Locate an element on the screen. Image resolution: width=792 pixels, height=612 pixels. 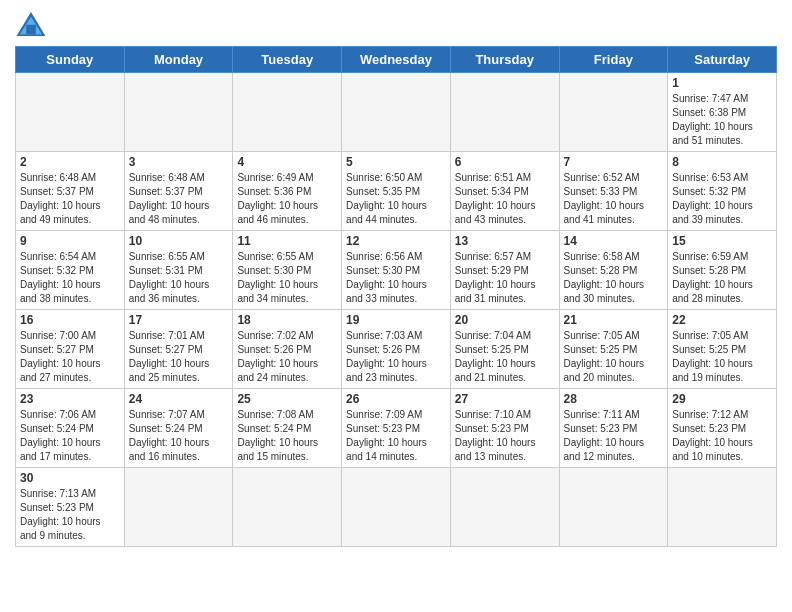
day-cell: 26Sunrise: 7:09 AMSunset: 5:23 PMDayligh… is located at coordinates (396, 428).